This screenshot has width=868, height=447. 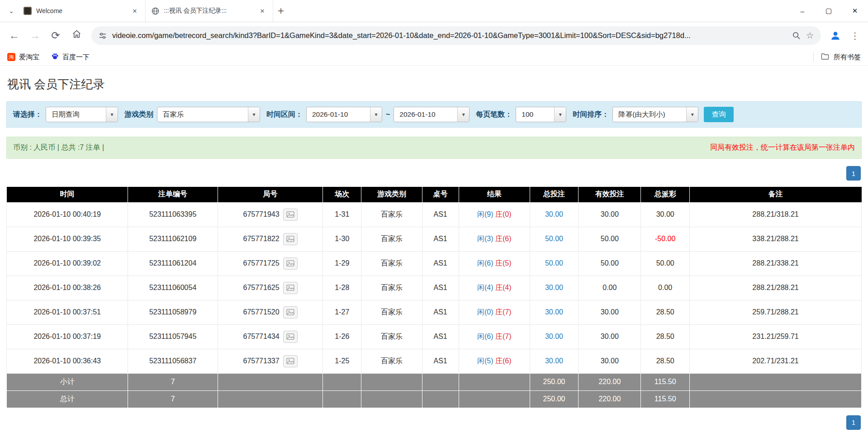 I want to click on footer-count: 7, so click(x=173, y=399).